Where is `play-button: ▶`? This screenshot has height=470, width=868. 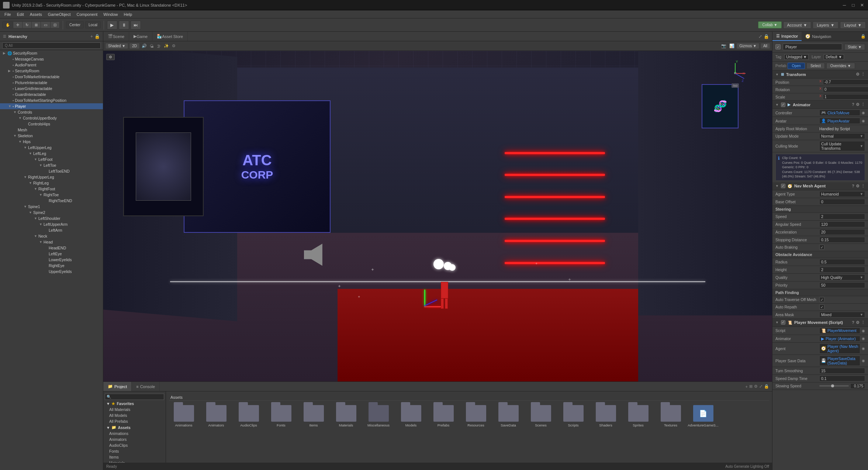
play-button: ▶ is located at coordinates (112, 25).